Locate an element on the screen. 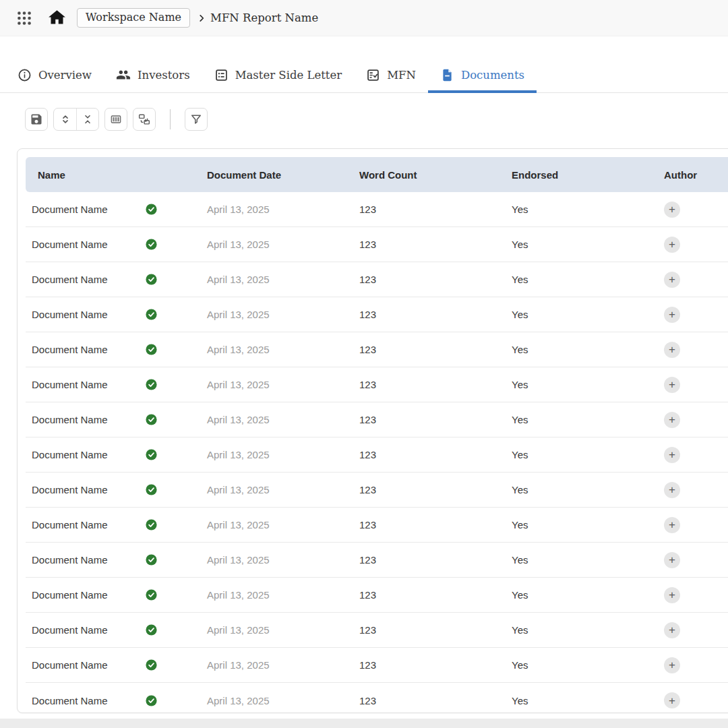 This screenshot has height=728, width=728. save-button is located at coordinates (36, 119).